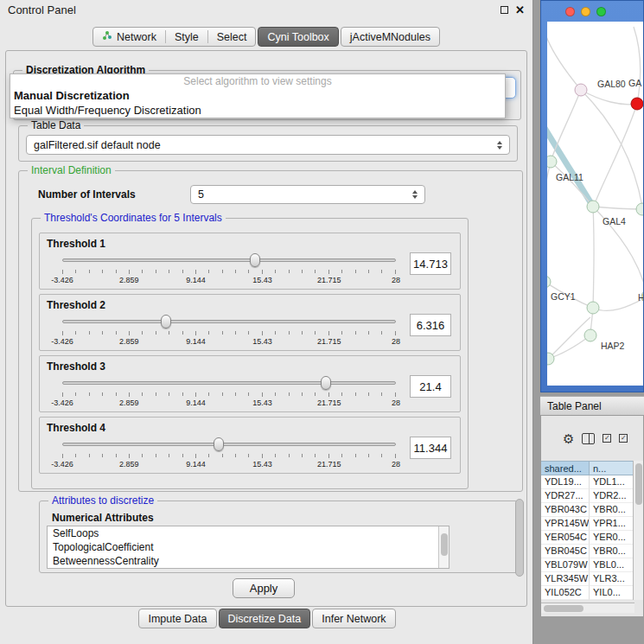 This screenshot has height=644, width=644. What do you see at coordinates (520, 10) in the screenshot?
I see `close-icon: ✕` at bounding box center [520, 10].